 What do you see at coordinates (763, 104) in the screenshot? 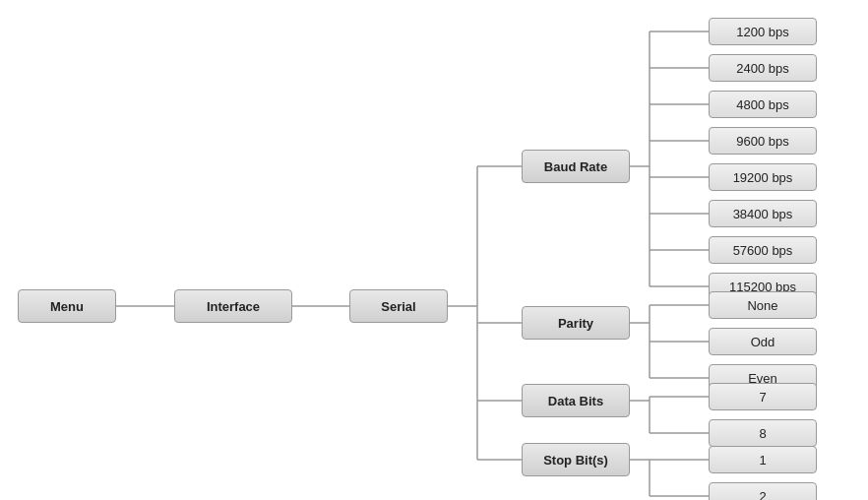
I see `baud-leaf-2: 4800 bps` at bounding box center [763, 104].